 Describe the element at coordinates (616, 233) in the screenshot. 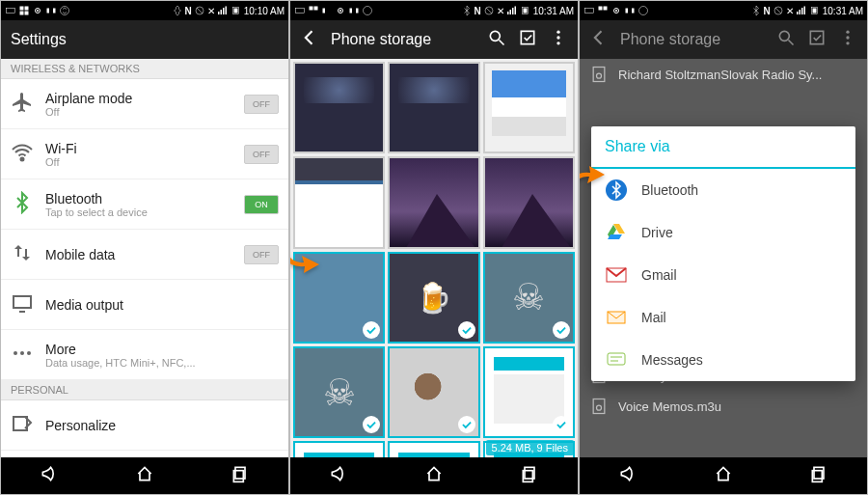

I see `drive-icon` at that location.